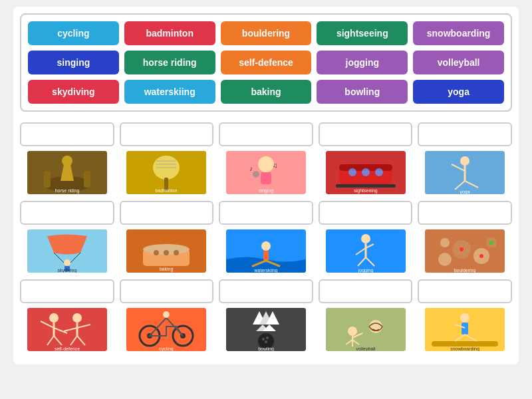 The image size is (532, 399). I want to click on svg-text: baking, so click(166, 269).